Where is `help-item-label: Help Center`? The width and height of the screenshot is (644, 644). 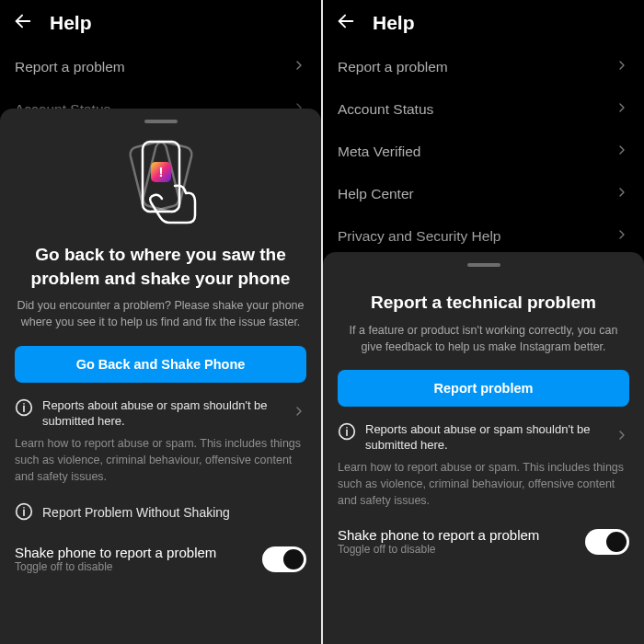 help-item-label: Help Center is located at coordinates (375, 194).